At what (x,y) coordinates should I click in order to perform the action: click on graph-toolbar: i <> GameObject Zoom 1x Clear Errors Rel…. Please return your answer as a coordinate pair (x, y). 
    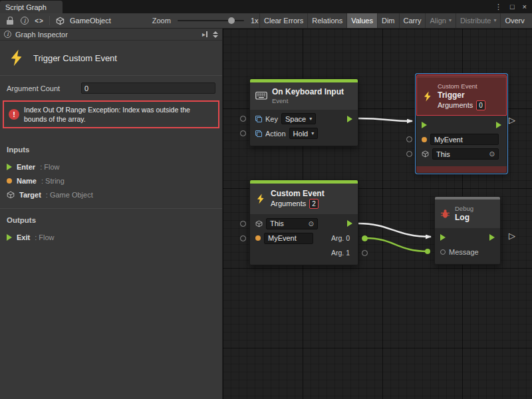
    Looking at the image, I should click on (266, 21).